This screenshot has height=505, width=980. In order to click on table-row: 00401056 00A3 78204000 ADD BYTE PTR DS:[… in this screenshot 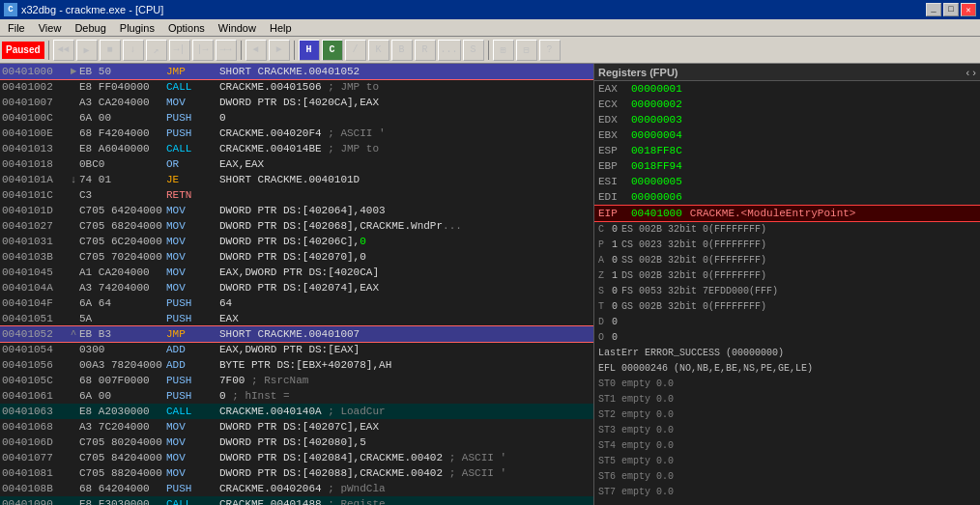, I will do `click(297, 365)`.